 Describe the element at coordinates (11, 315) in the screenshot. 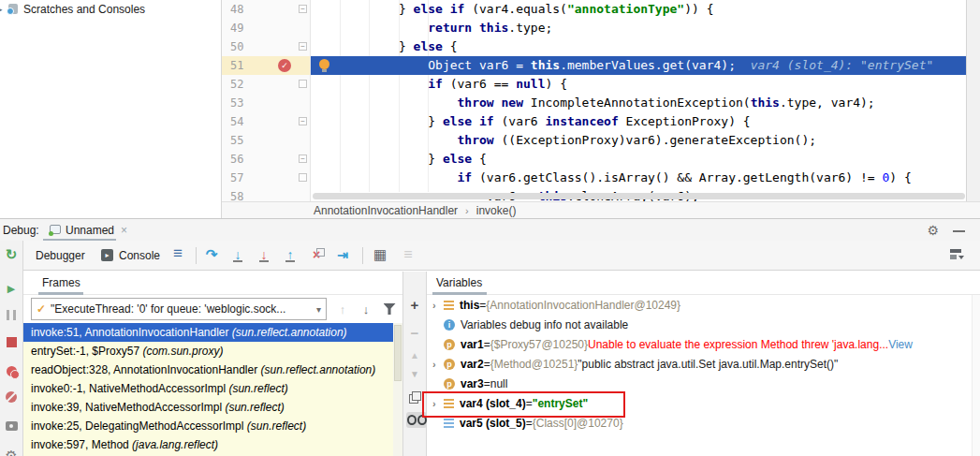

I see `pause-icon` at that location.